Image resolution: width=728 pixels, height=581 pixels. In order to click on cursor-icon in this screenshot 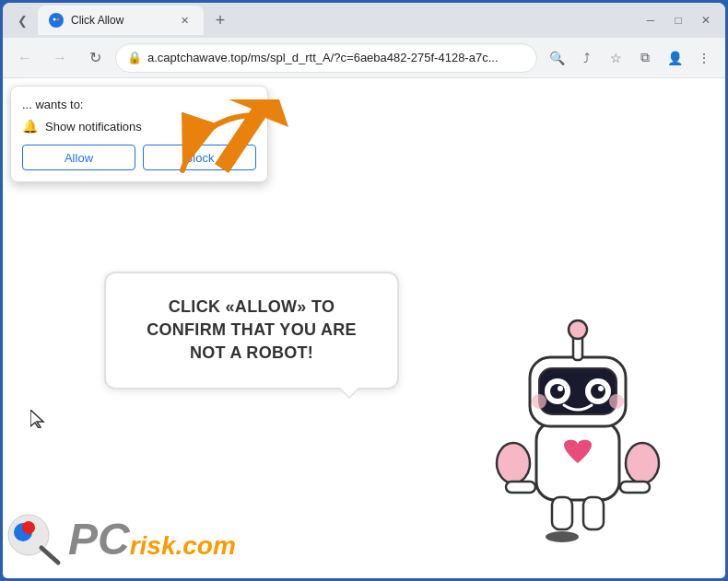, I will do `click(38, 419)`.